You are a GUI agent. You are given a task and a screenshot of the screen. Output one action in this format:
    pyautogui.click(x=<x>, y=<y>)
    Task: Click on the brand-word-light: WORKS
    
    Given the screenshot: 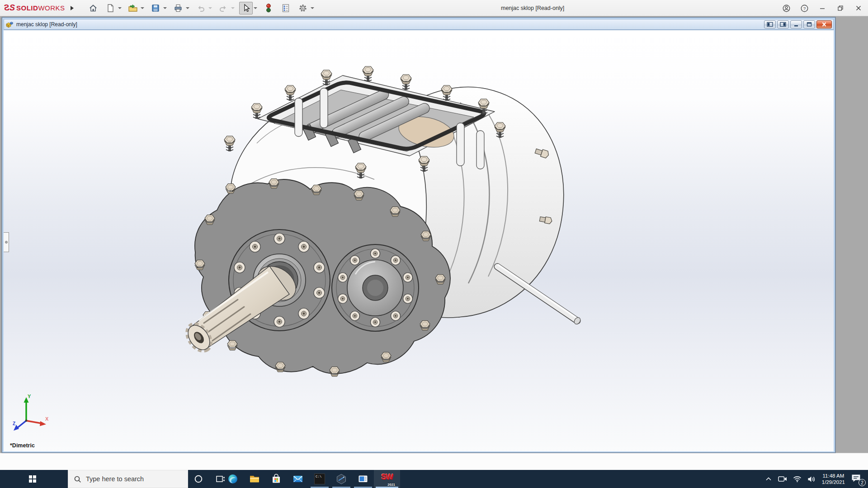 What is the action you would take?
    pyautogui.click(x=52, y=8)
    